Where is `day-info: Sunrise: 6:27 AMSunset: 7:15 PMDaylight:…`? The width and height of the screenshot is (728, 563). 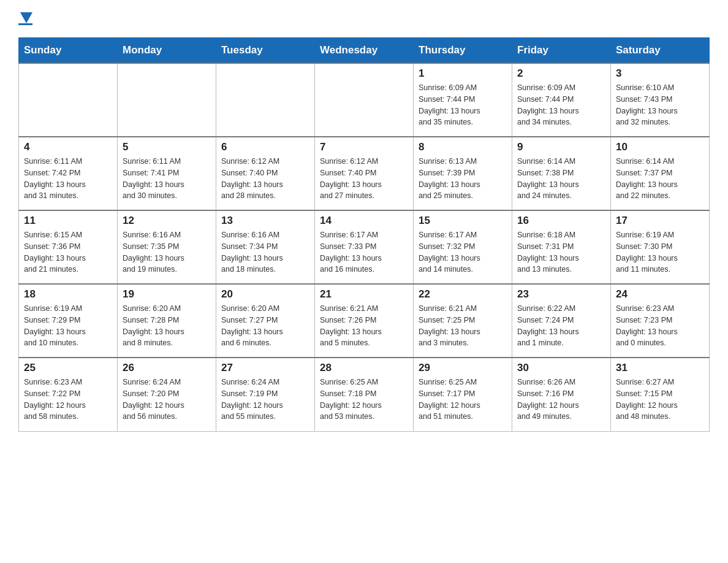 day-info: Sunrise: 6:27 AMSunset: 7:15 PMDaylight:… is located at coordinates (660, 400).